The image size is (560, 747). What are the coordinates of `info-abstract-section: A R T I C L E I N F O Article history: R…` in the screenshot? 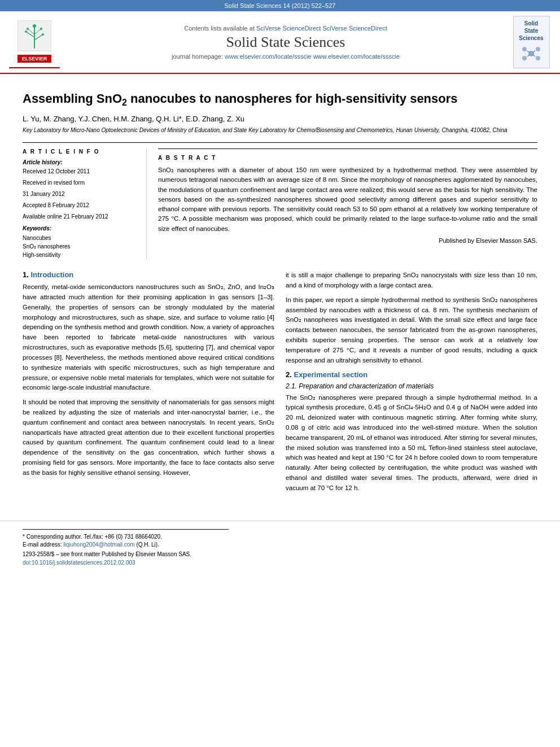 It's located at (280, 201).